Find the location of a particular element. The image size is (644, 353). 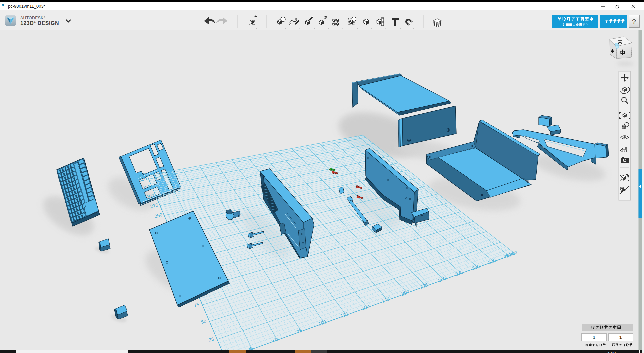

svg-text: AUTODESK® is located at coordinates (33, 18).